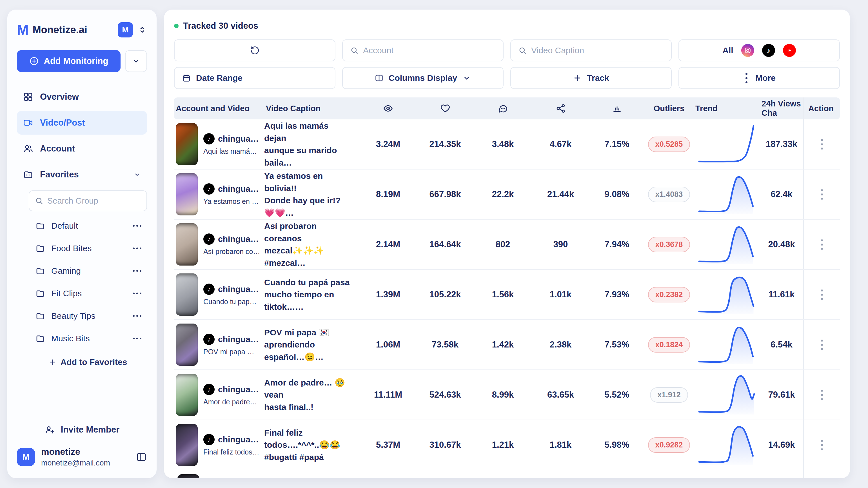 Image resolution: width=868 pixels, height=488 pixels. I want to click on likes-heart-icon, so click(445, 109).